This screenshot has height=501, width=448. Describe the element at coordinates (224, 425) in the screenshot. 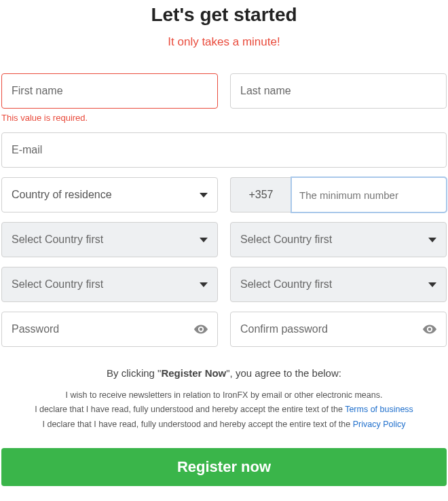

I see `privacy-policy-line: I declare that I have read, fully unders…` at that location.